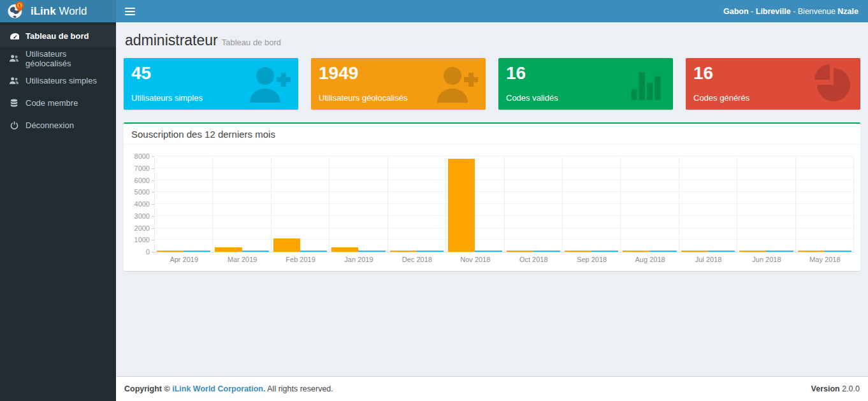 The width and height of the screenshot is (868, 401). Describe the element at coordinates (363, 98) in the screenshot. I see `stat-card-label: Utilisateurs géolocalisés` at that location.